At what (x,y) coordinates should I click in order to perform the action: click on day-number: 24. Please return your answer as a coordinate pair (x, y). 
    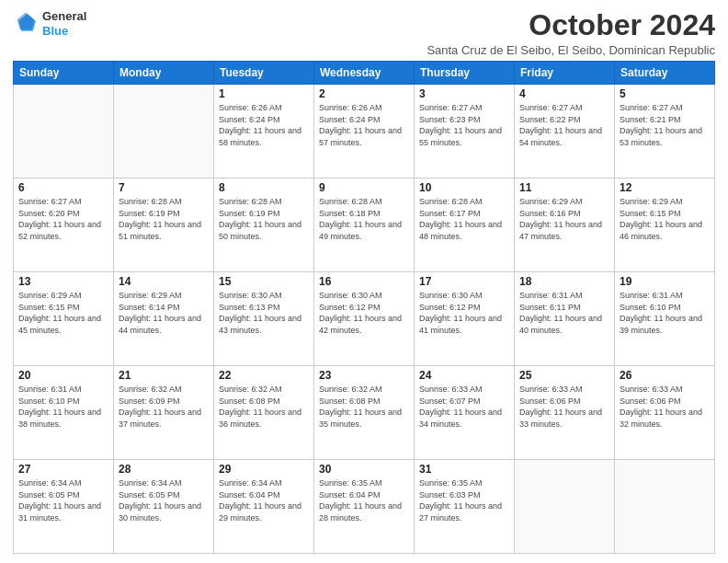
    Looking at the image, I should click on (464, 375).